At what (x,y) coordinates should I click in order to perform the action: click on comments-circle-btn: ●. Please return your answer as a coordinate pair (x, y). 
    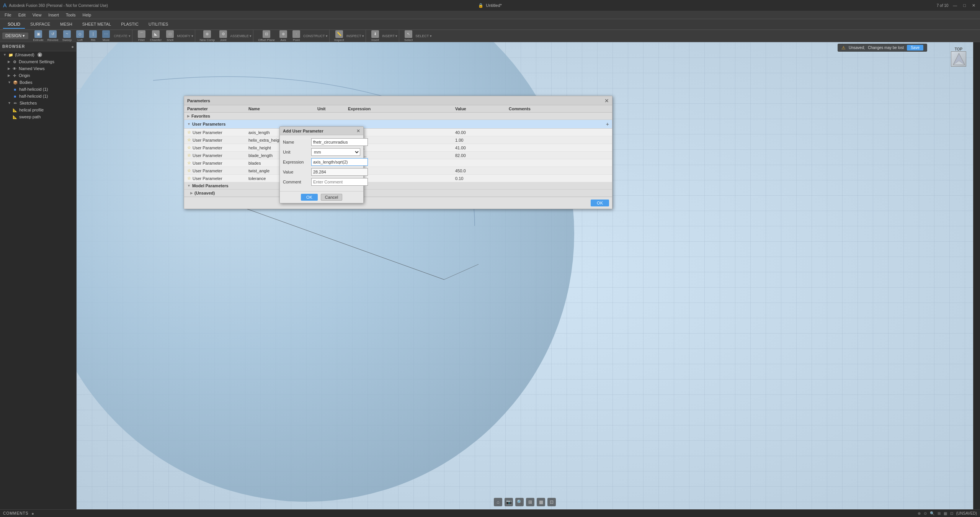
    Looking at the image, I should click on (33, 514).